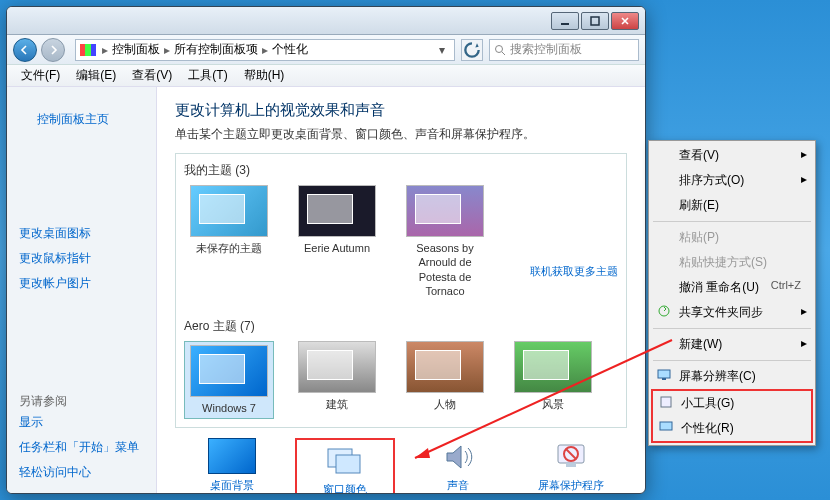  What do you see at coordinates (732, 288) in the screenshot?
I see `ctx-undo: 撤消 重命名(U)Ctrl+Z` at bounding box center [732, 288].